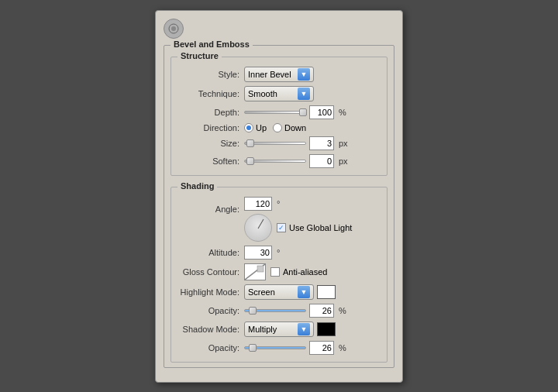 This screenshot has height=392, width=558. Describe the element at coordinates (304, 329) in the screenshot. I see `shadow-mode-arrow: ▼` at that location.